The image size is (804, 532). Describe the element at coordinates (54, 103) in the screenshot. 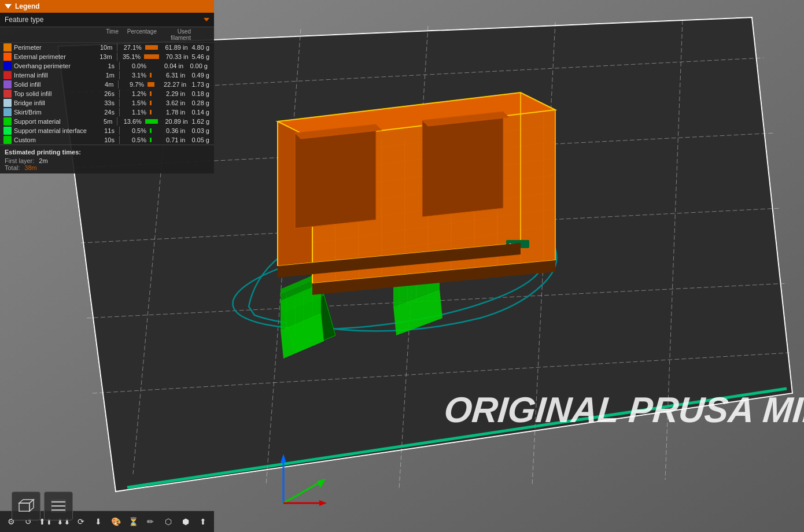

I see `row-name-6: Bridge infill` at that location.